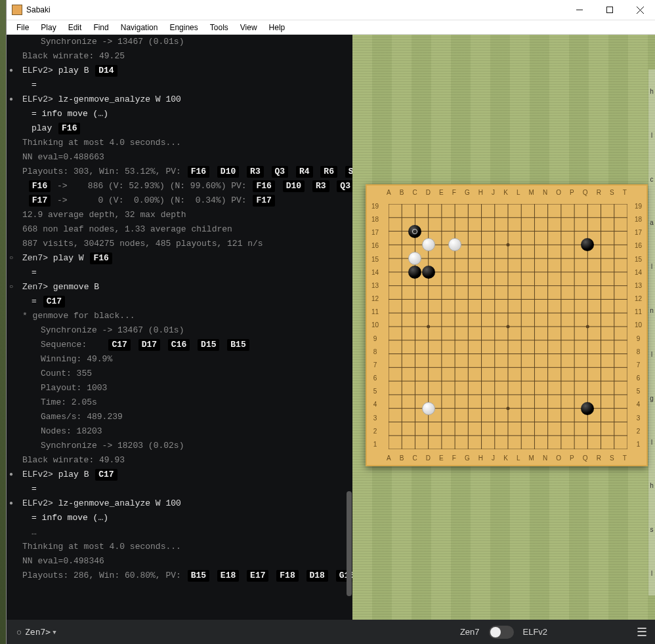 The image size is (655, 644). Describe the element at coordinates (277, 28) in the screenshot. I see `menu-help: Help` at that location.